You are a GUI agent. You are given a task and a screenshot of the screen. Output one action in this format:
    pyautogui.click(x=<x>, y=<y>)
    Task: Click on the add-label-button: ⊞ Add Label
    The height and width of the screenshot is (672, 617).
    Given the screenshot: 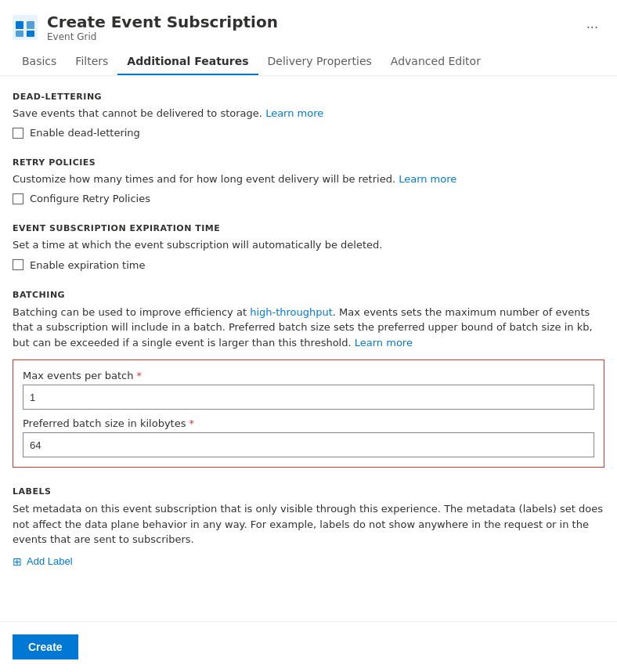 What is the action you would take?
    pyautogui.click(x=42, y=562)
    